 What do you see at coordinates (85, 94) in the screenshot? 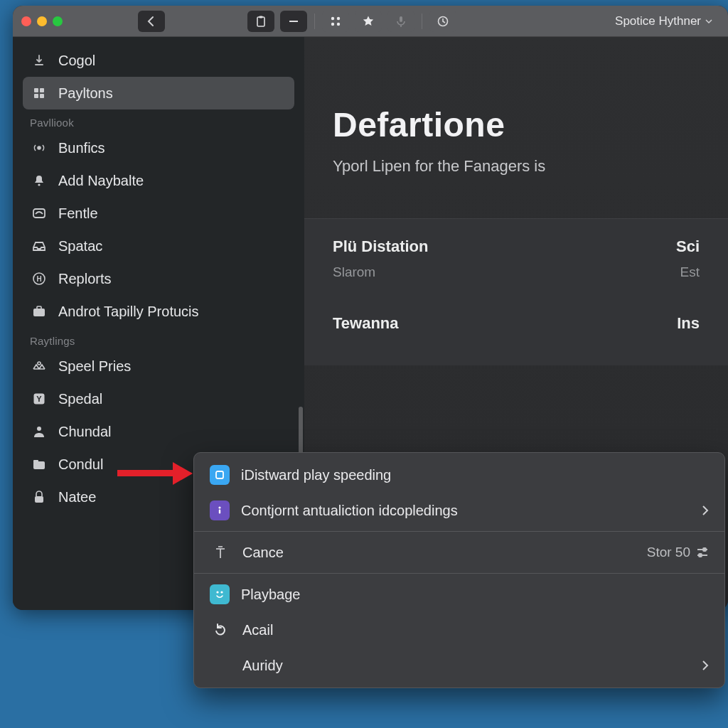
I see `sidebar-item-label: Payltons` at bounding box center [85, 94].